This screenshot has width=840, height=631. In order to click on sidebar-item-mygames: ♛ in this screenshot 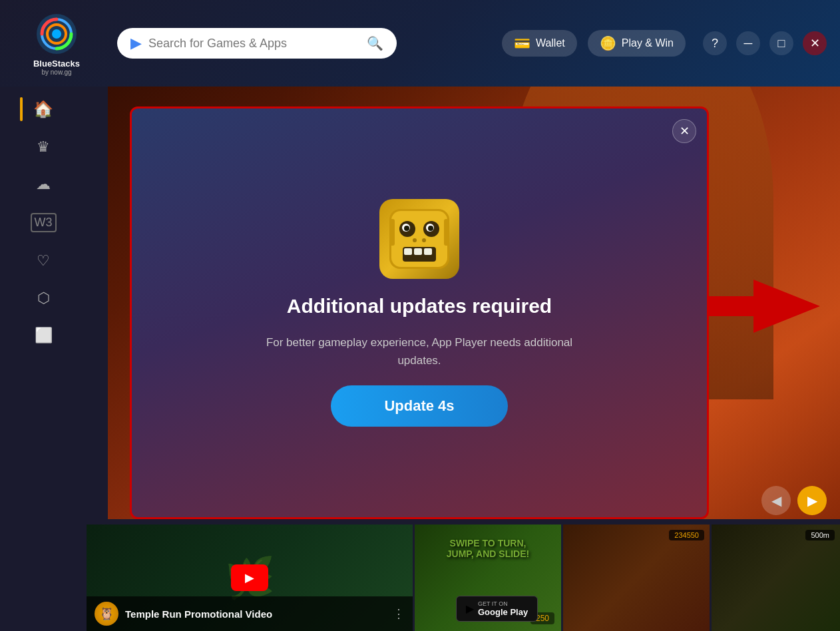, I will do `click(43, 147)`.